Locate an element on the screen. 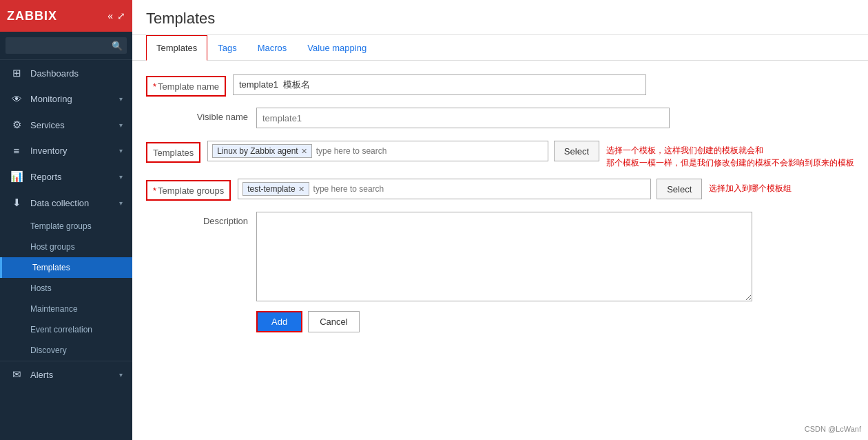  visible-name-row: Visible name is located at coordinates (500, 119).